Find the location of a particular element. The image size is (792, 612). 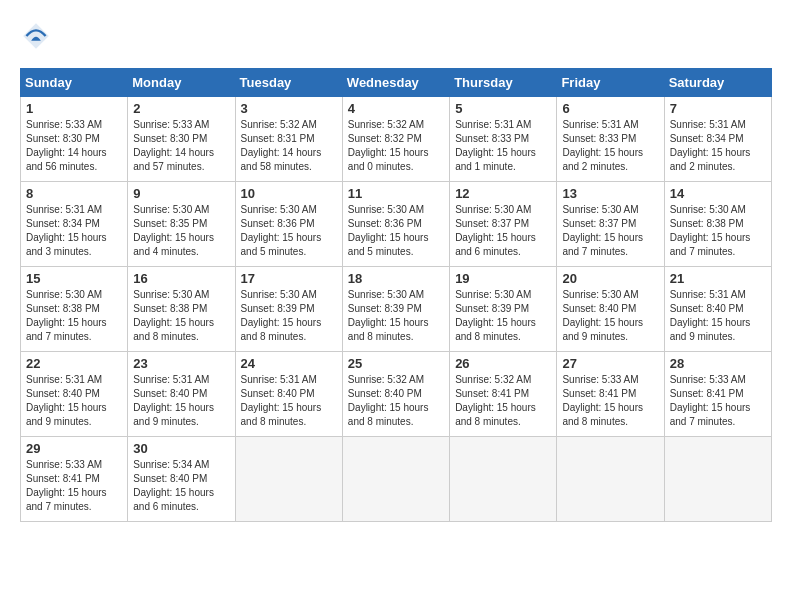

calendar-cell: 18Sunrise: 5:30 AMSunset: 8:39 PMDayligh… is located at coordinates (396, 310).